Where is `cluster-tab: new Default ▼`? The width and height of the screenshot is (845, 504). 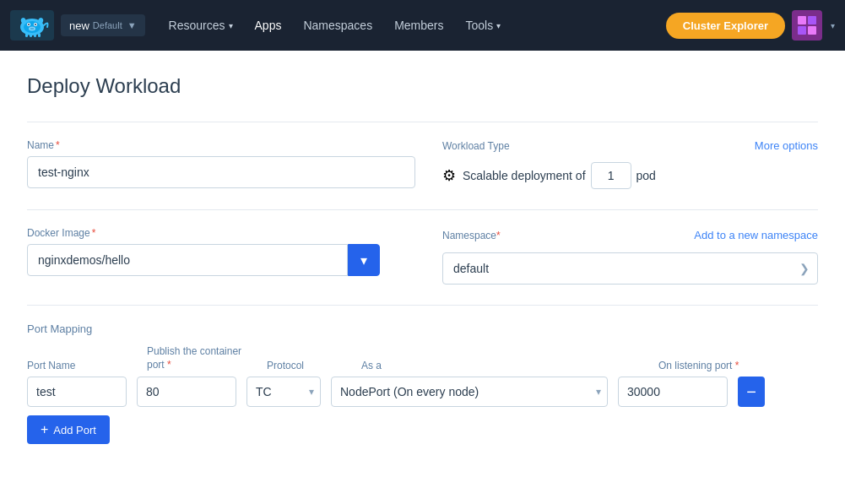 cluster-tab: new Default ▼ is located at coordinates (103, 25).